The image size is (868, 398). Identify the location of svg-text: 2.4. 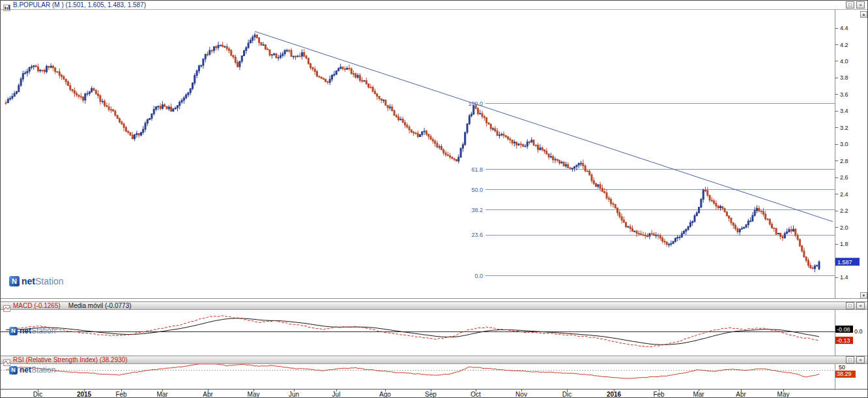
(845, 194).